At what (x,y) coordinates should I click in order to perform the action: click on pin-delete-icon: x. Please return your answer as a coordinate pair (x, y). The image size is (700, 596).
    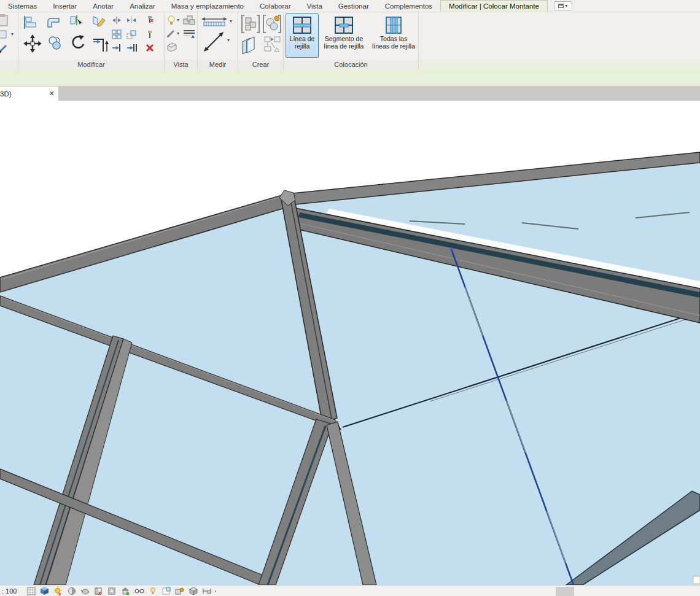
    Looking at the image, I should click on (150, 20).